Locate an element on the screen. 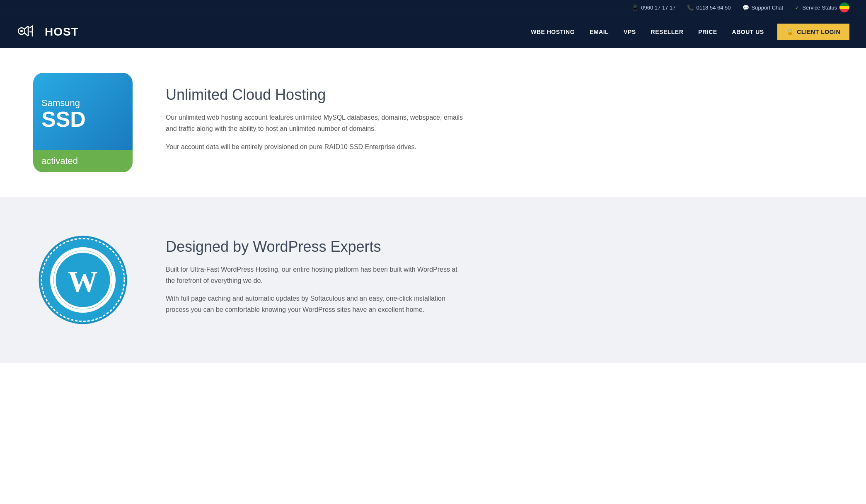 This screenshot has width=866, height=504. nav-links: WBE HOSTING EMAIL VPS RESELLER PRICE ABO… is located at coordinates (647, 32).